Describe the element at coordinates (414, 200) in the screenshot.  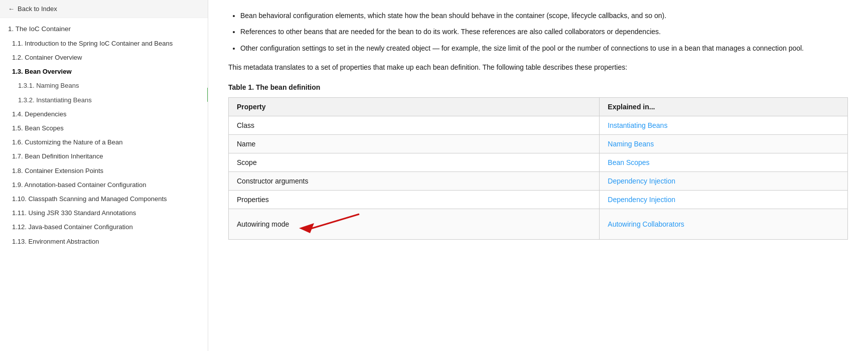
I see `property-cell: Properties` at that location.